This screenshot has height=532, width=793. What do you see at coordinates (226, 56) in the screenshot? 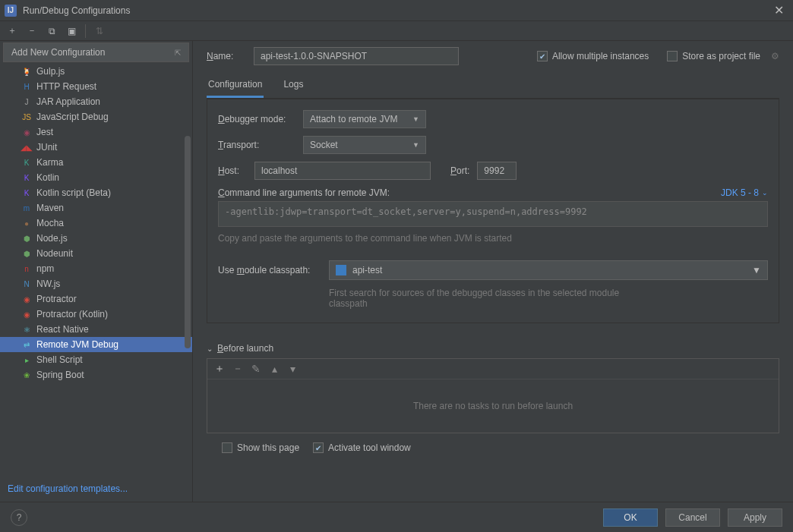
I see `name-label: Name:` at bounding box center [226, 56].